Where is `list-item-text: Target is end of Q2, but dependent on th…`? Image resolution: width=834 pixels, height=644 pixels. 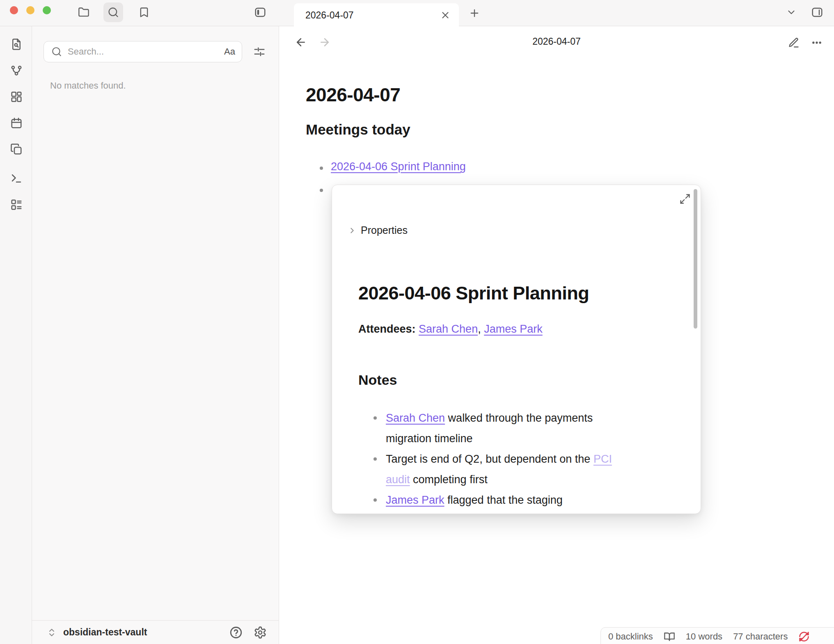 list-item-text: Target is end of Q2, but dependent on th… is located at coordinates (490, 459).